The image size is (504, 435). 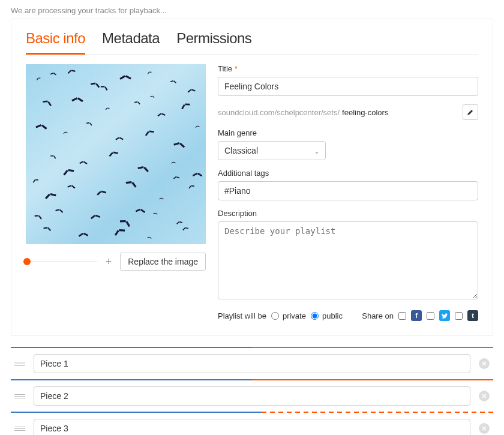 What do you see at coordinates (348, 68) in the screenshot?
I see `title-label: Title *` at bounding box center [348, 68].